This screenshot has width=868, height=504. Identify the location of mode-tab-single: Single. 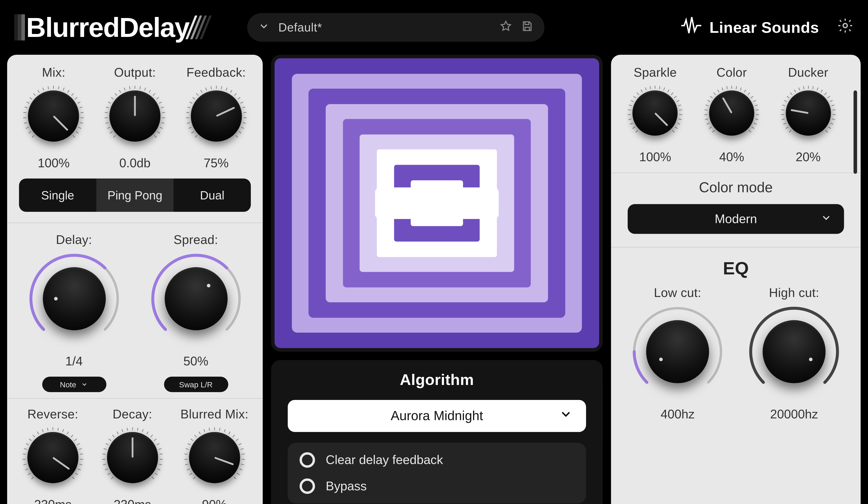
(58, 195).